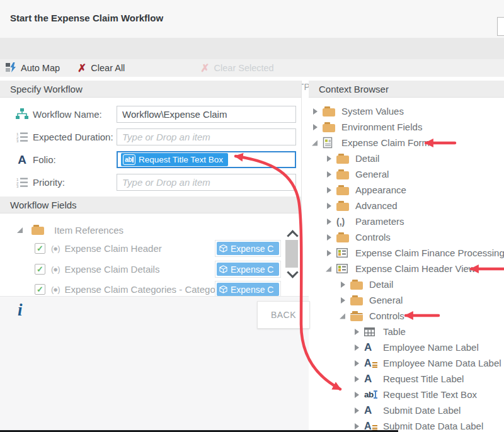 The image size is (504, 432). I want to click on mapping-toolbar: Auto Map ✗ Clear All ✗ Clear Selected, so click(252, 68).